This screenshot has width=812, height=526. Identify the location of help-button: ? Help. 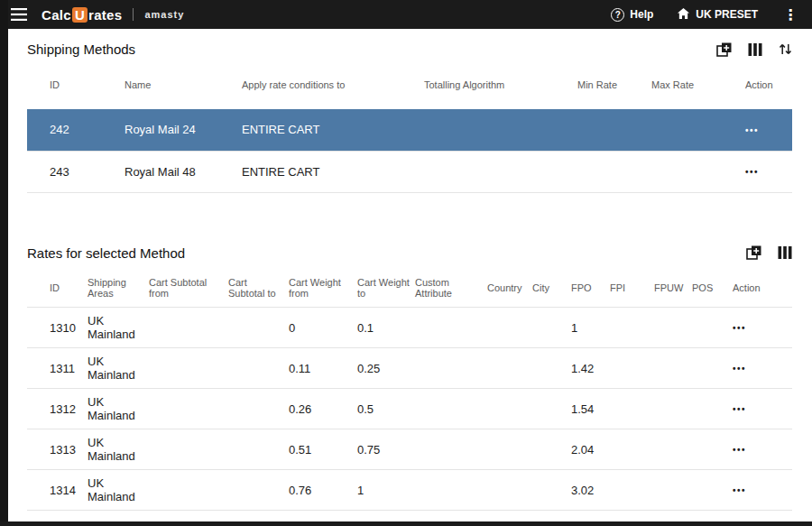
(632, 14).